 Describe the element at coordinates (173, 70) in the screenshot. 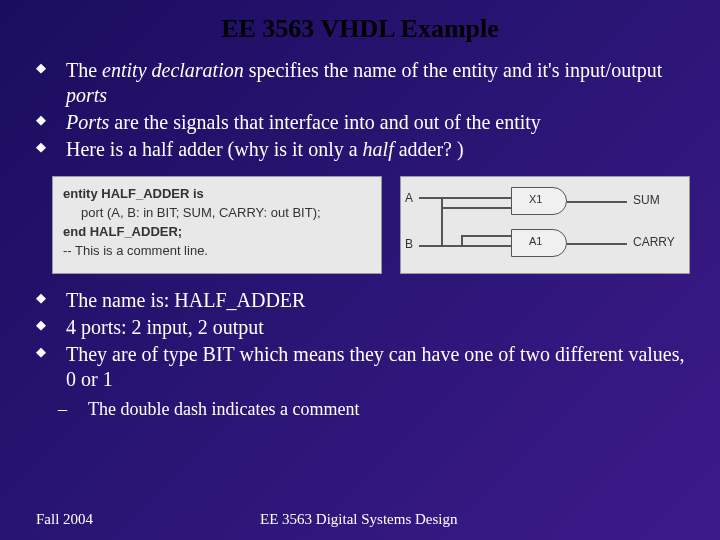

I see `emphasis: entity declaration` at that location.